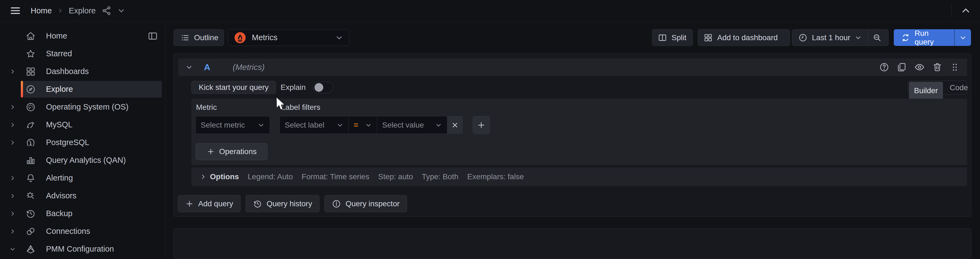  I want to click on breadcrumb-explore: Explore, so click(82, 11).